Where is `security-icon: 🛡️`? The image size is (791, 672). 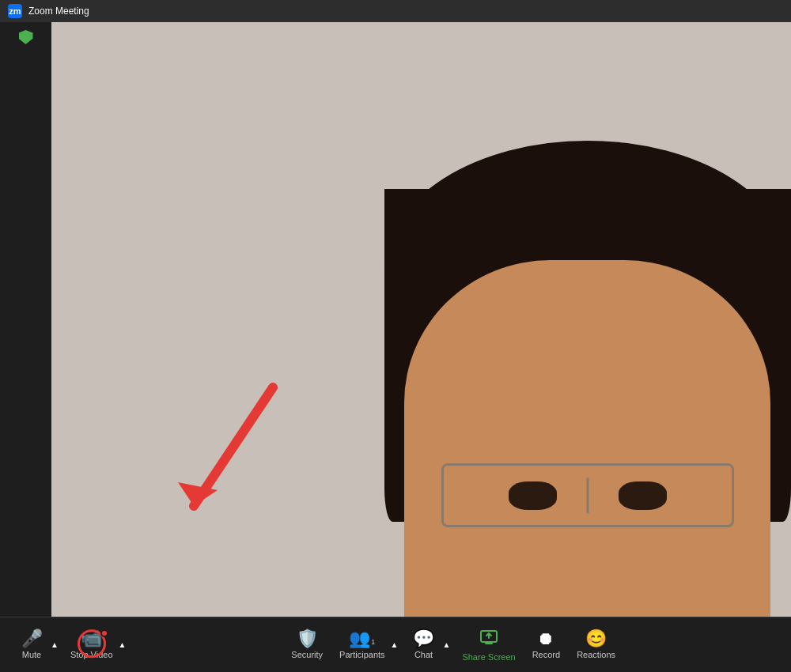 security-icon: 🛡️ is located at coordinates (307, 639).